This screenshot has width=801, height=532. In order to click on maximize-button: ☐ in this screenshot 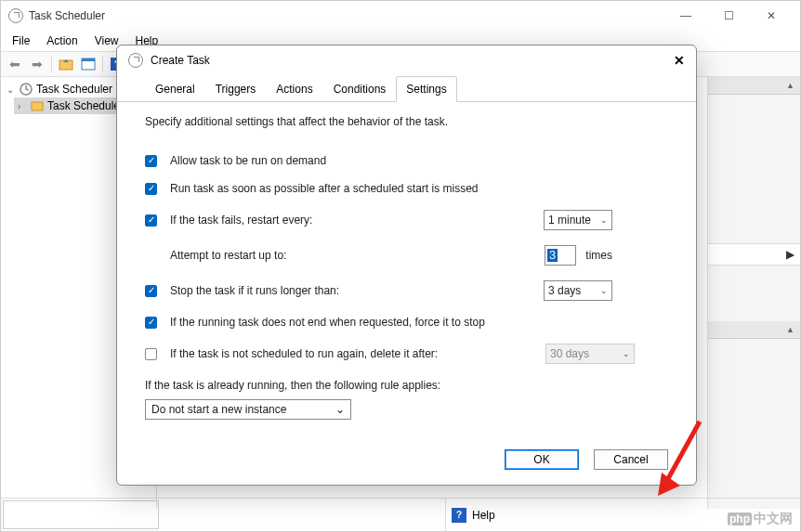, I will do `click(729, 16)`.